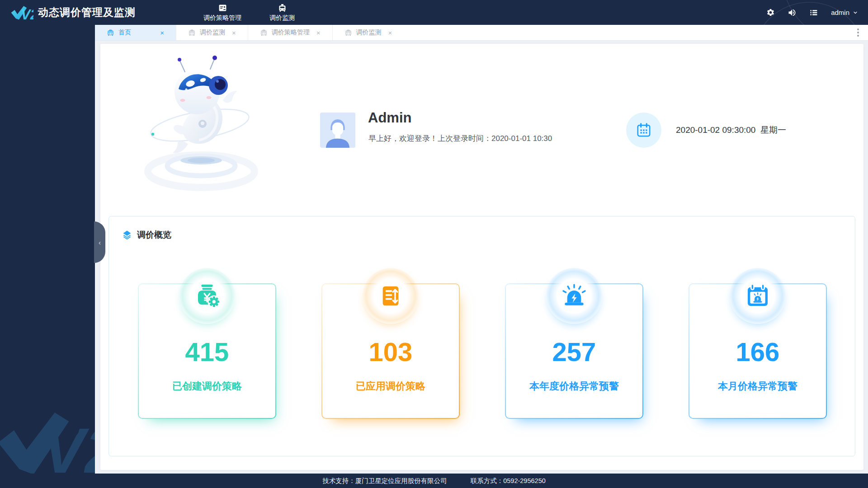 The width and height of the screenshot is (868, 488). I want to click on layers-icon, so click(127, 235).